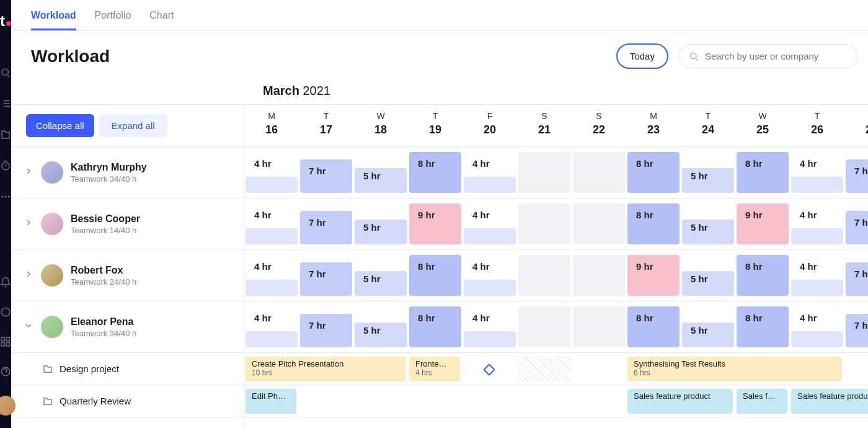 The height and width of the screenshot is (428, 868). Describe the element at coordinates (326, 369) in the screenshot. I see `task-bar: Create Pitch Presentation10 hrs` at that location.